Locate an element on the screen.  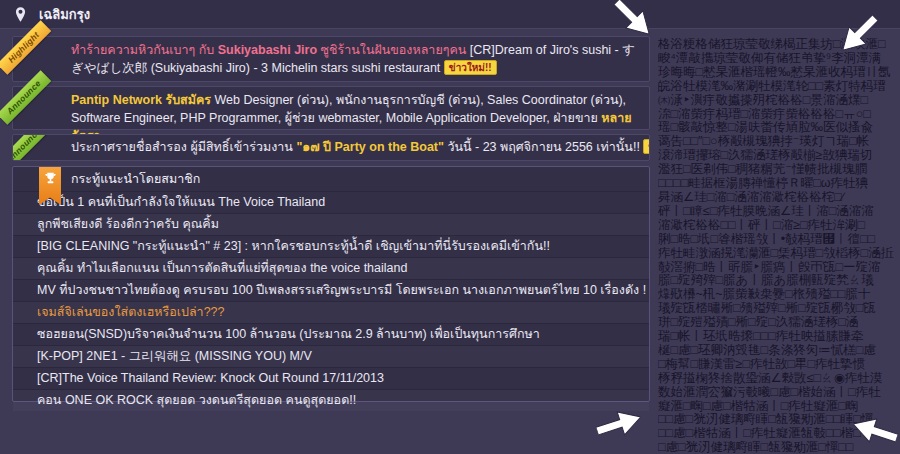
banner-text: วันนี้ - 23 พฤศจิกายน 2556 เท่านั้น!! is located at coordinates (544, 147).